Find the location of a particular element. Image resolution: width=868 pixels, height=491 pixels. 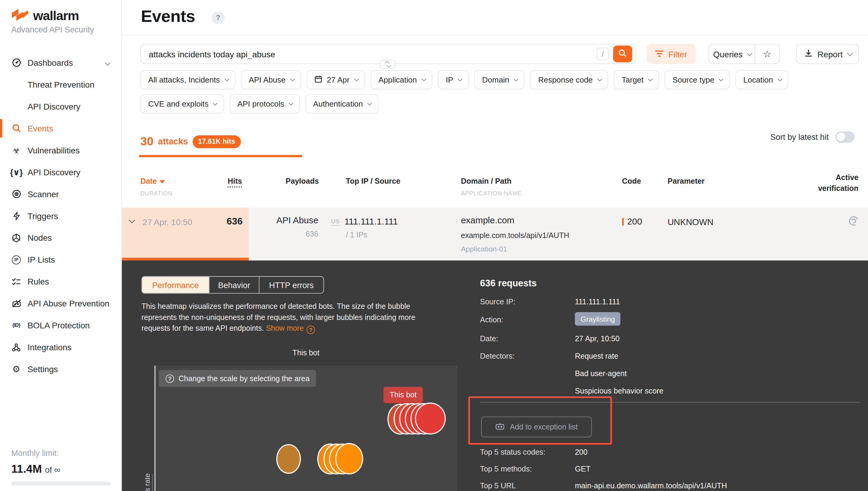

sidebar-item-bola-protection: {ID} BOLA Protection is located at coordinates (61, 326).